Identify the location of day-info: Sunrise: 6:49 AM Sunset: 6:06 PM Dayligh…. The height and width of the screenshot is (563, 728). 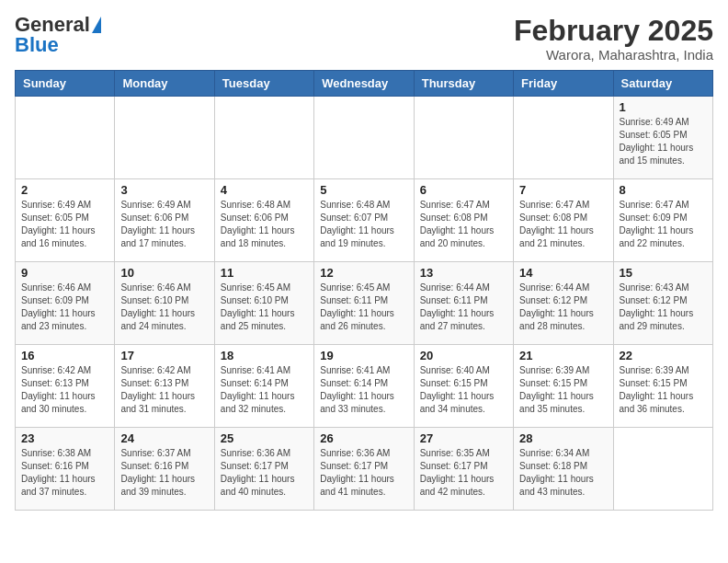
(164, 224).